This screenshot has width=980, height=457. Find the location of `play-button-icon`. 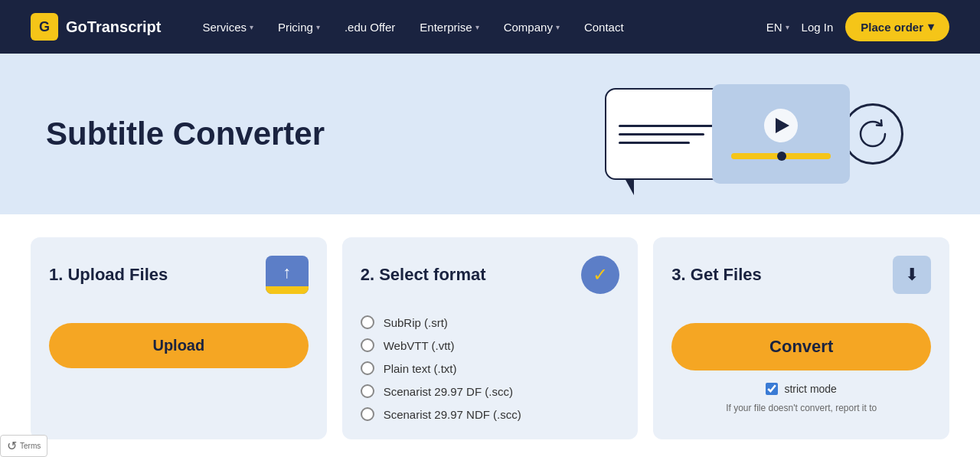

play-button-icon is located at coordinates (781, 126).